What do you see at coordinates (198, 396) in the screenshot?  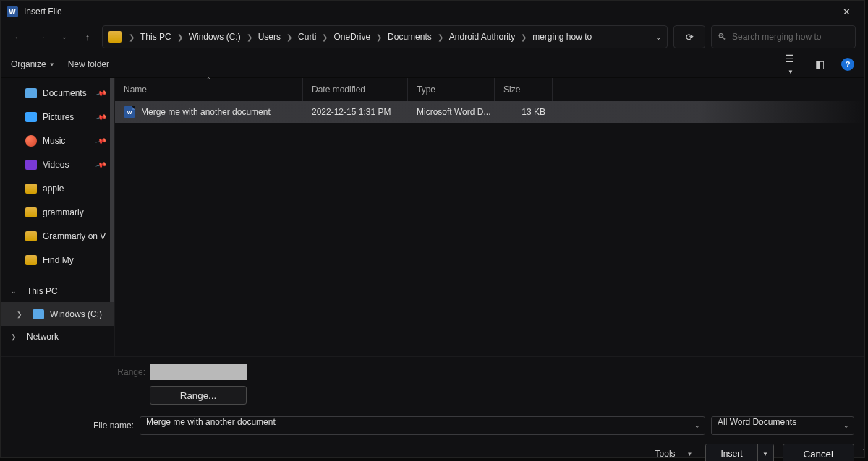 I see `range-button-label: Range...` at bounding box center [198, 396].